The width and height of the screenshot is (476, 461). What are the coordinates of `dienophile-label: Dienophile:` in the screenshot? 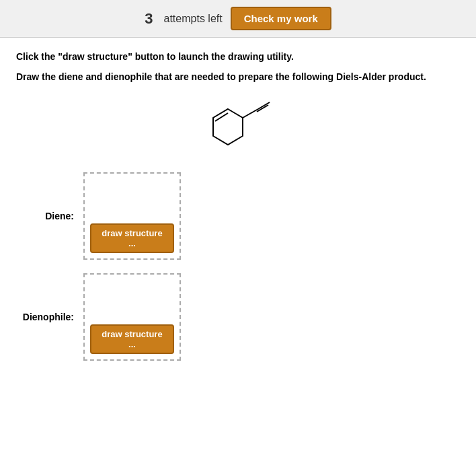 It's located at (50, 317).